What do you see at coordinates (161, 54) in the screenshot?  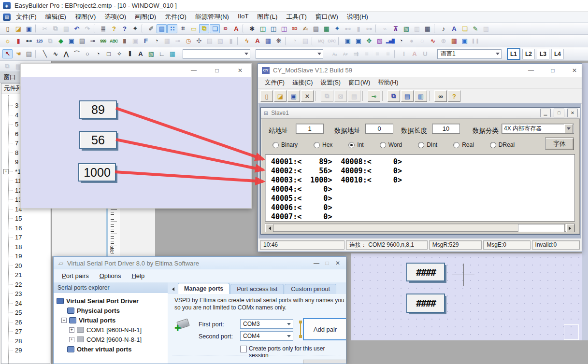 I see `corner-tool-icon: ∟` at bounding box center [161, 54].